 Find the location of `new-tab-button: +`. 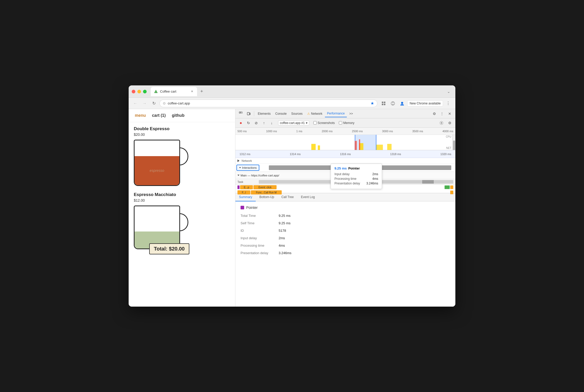

new-tab-button: + is located at coordinates (202, 92).